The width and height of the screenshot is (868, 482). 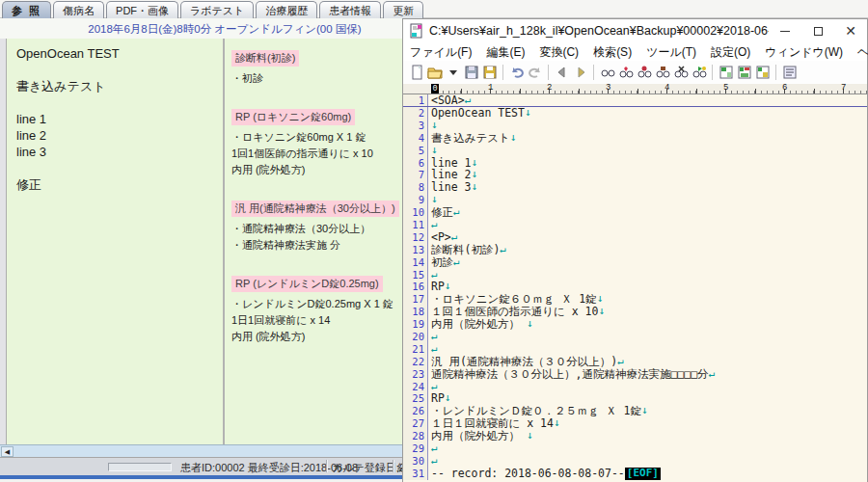 What do you see at coordinates (635, 324) in the screenshot?
I see `editor-line: 19内用（院外処方） ↓` at bounding box center [635, 324].